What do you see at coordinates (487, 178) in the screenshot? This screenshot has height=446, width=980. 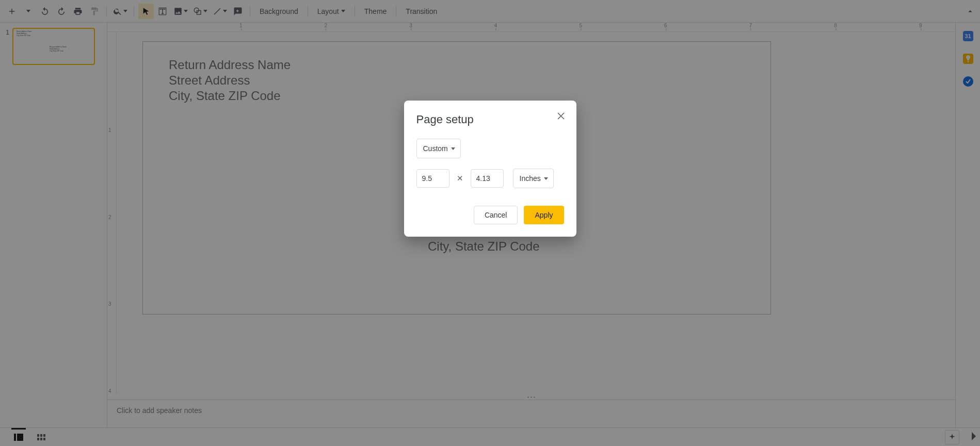 I see `page-height-input` at bounding box center [487, 178].